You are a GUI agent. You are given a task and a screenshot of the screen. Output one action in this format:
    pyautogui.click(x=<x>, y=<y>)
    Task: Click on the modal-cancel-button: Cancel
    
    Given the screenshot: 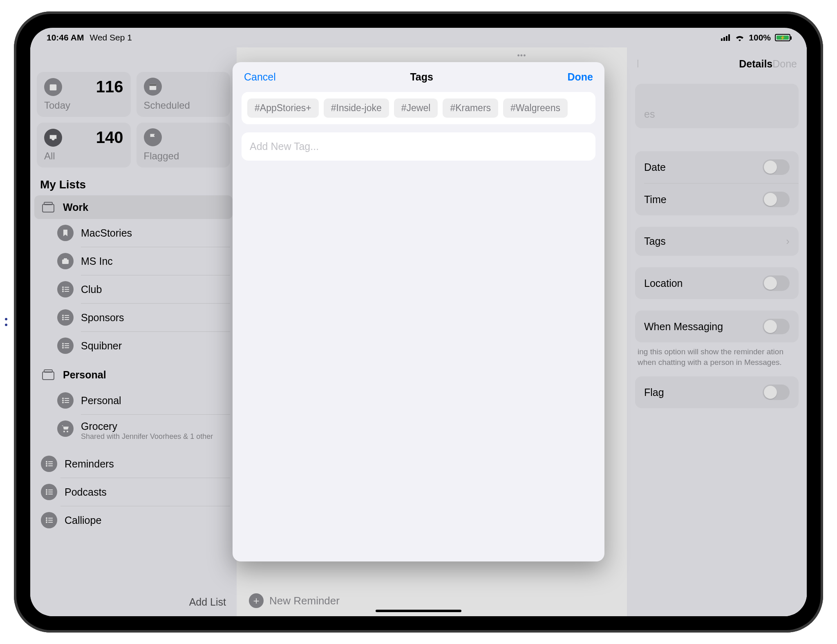 What is the action you would take?
    pyautogui.click(x=260, y=77)
    